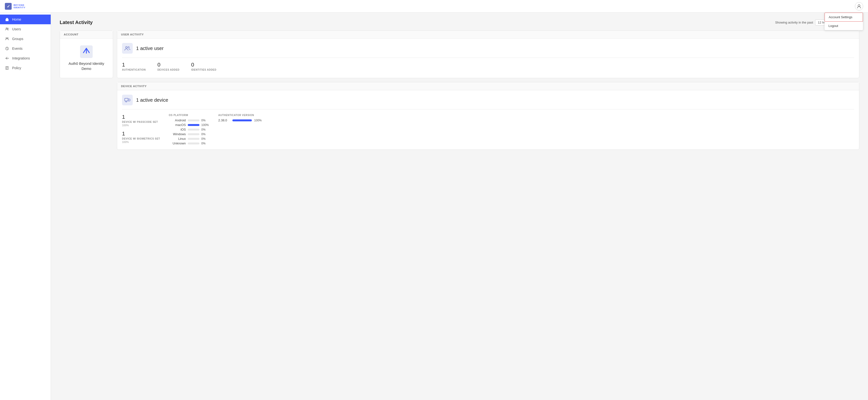  What do you see at coordinates (189, 115) in the screenshot?
I see `os-section-label: OS PLATFORM` at bounding box center [189, 115].